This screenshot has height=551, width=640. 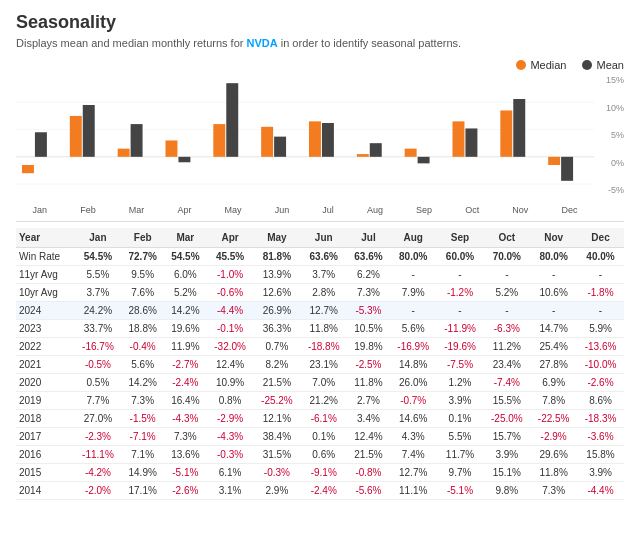 What do you see at coordinates (320, 65) in the screenshot?
I see `chart-legend: Median Mean` at bounding box center [320, 65].